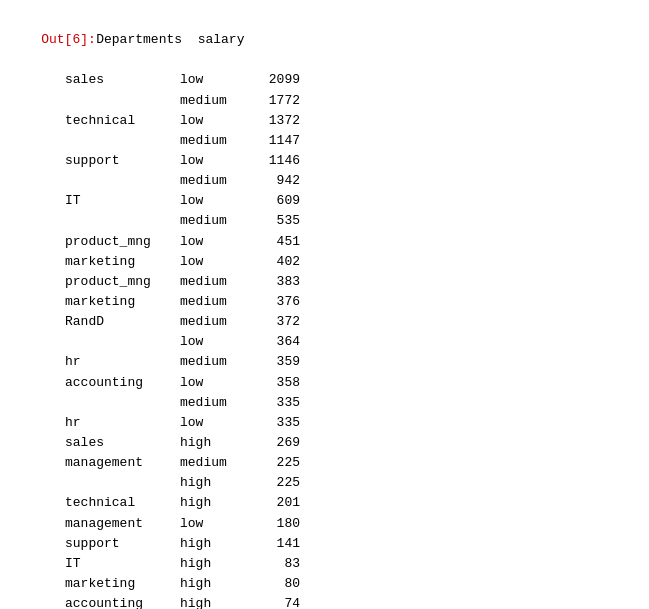 The image size is (649, 609). Describe the element at coordinates (324, 423) in the screenshot. I see `table-row: hrlow335` at that location.